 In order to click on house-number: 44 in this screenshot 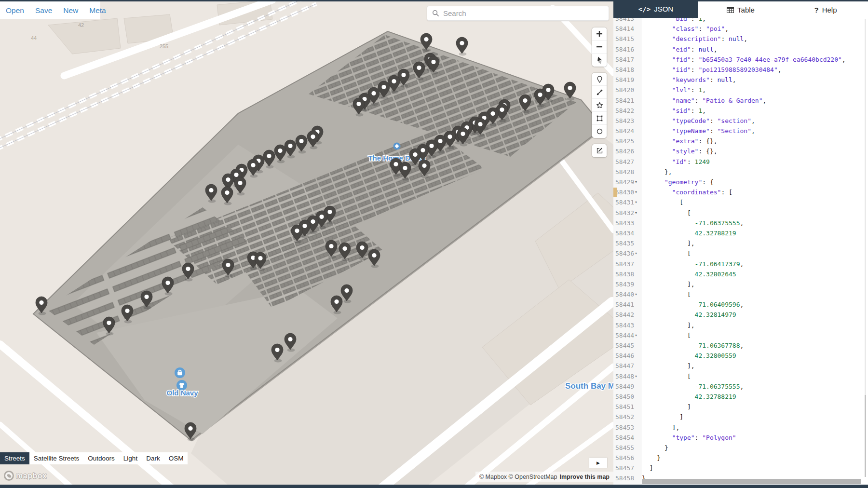, I will do `click(34, 38)`.